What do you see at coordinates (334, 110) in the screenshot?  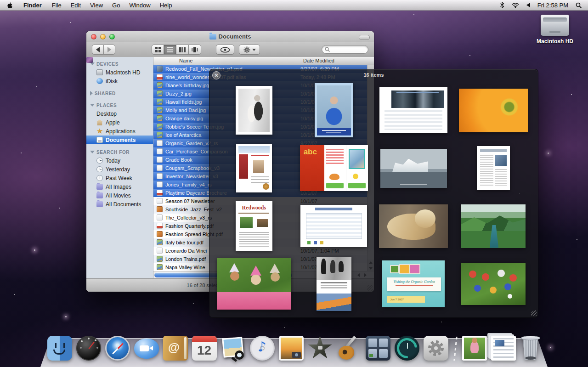 I see `thumb-baseball-card-photo` at bounding box center [334, 110].